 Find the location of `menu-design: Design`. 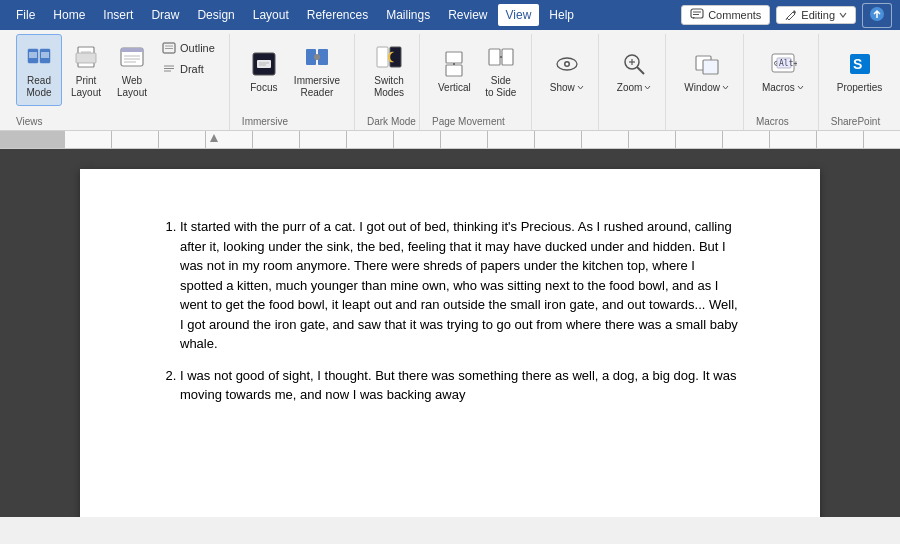

menu-design: Design is located at coordinates (216, 15).